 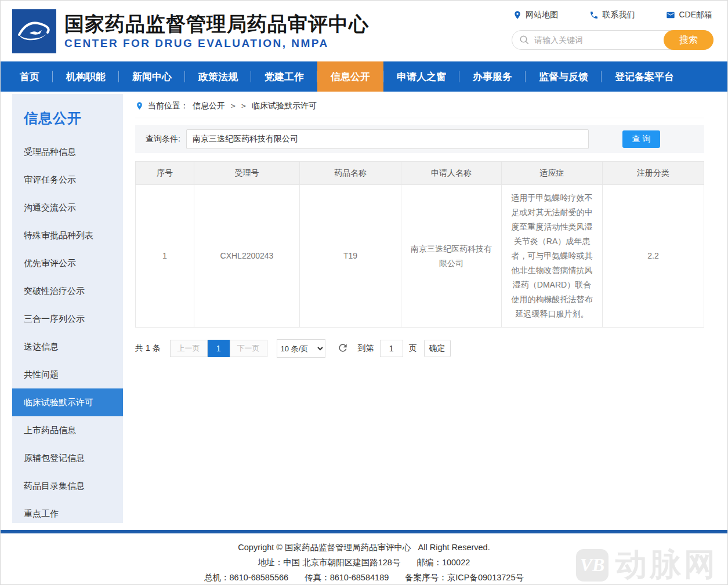 I want to click on sidebar-item-marketed-drugs: 上市药品信息, so click(x=67, y=430).